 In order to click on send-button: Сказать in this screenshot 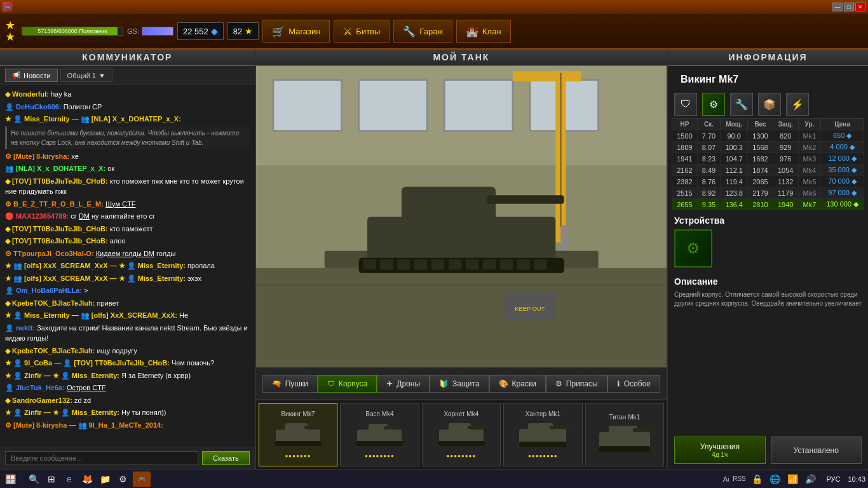, I will do `click(226, 458)`.